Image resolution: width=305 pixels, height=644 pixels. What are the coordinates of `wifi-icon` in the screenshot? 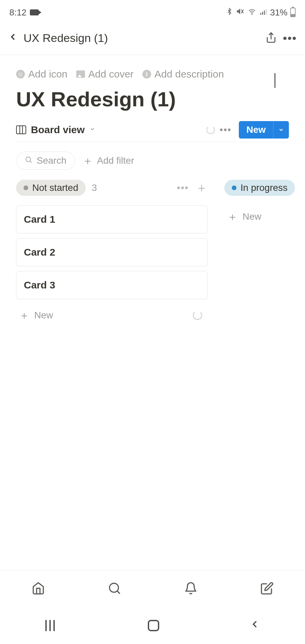 It's located at (252, 13).